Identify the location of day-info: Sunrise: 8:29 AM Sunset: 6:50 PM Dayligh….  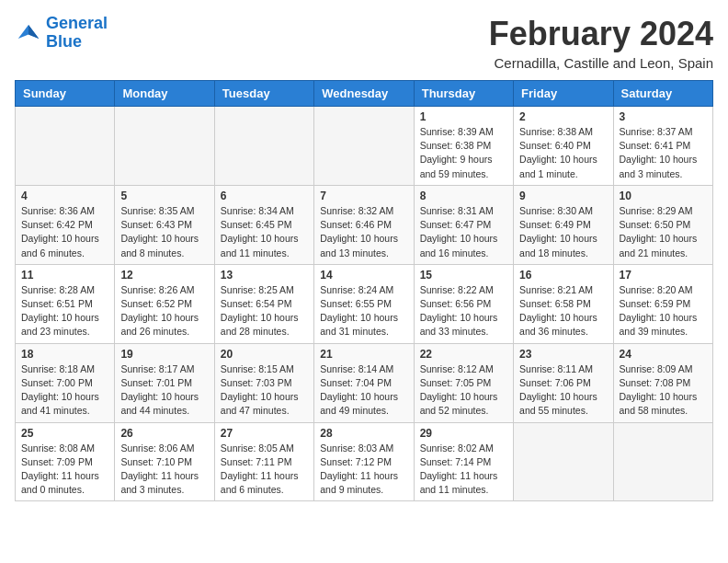
(664, 232).